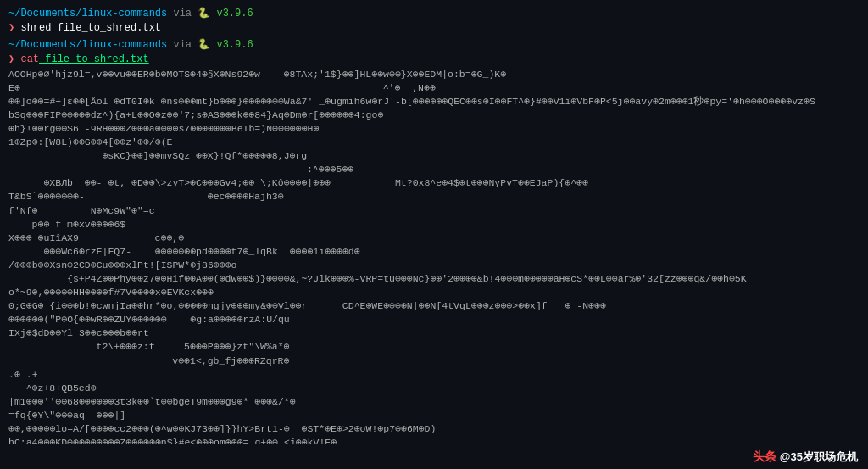 The width and height of the screenshot is (868, 469). Describe the element at coordinates (36, 28) in the screenshot. I see `cmd-shred: shred` at that location.